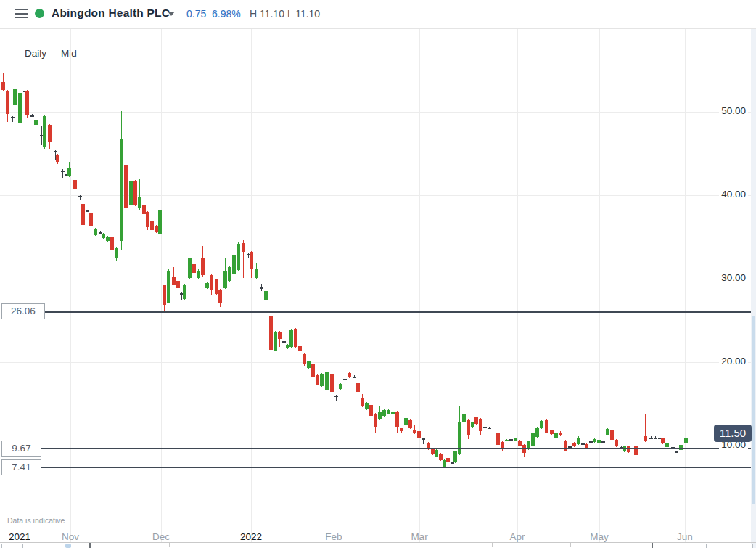 This screenshot has height=548, width=756. I want to click on x-axis-label: 2021, so click(20, 537).